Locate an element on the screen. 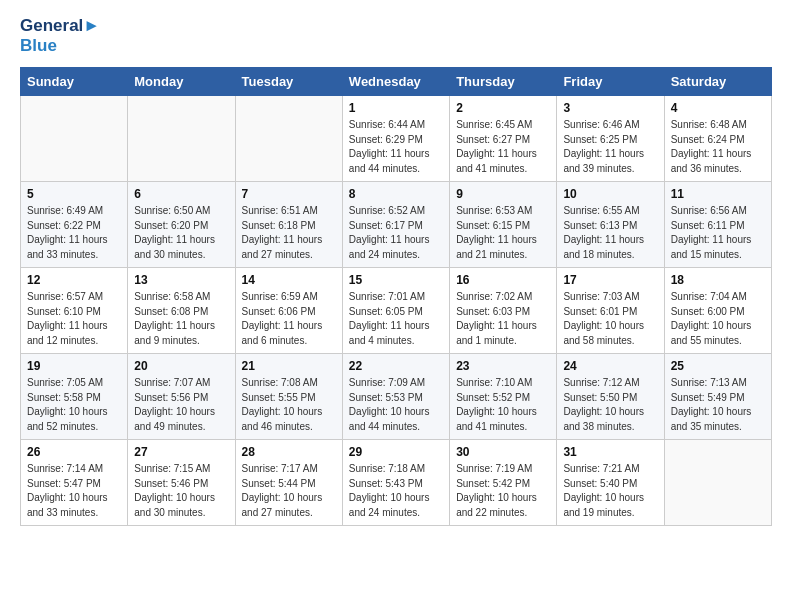  calendar-cell: 2Sunrise: 6:45 AM Sunset: 6:27 PM Daylig… is located at coordinates (504, 139).